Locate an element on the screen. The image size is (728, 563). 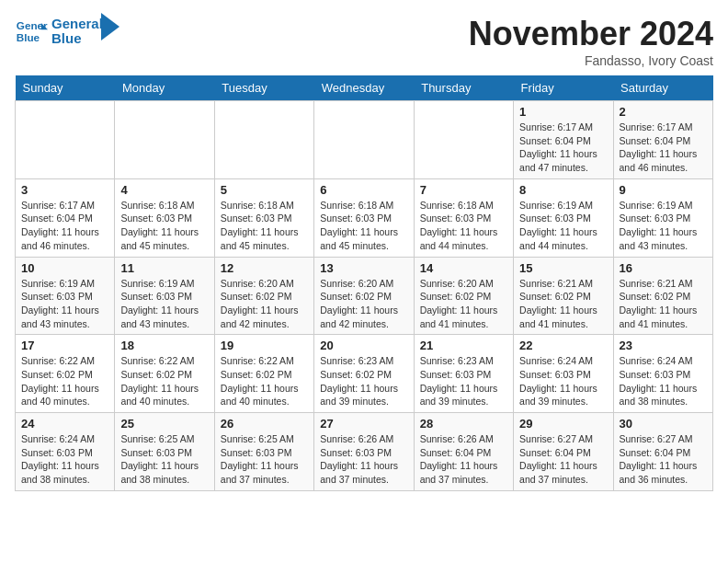
logo-text-general: General is located at coordinates (77, 24).